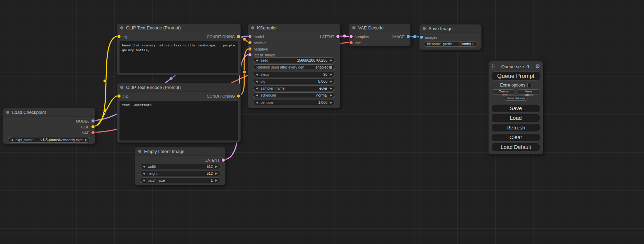  Describe the element at coordinates (380, 37) in the screenshot. I see `slot-row: samples IMAGE` at that location.